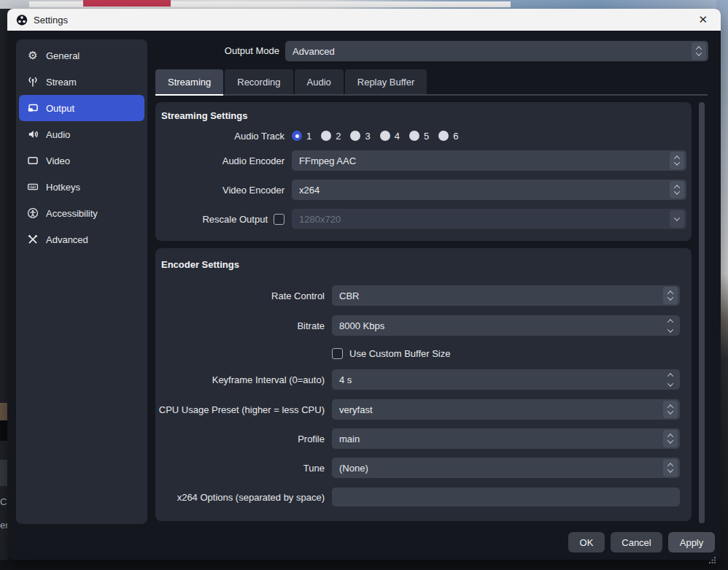 The height and width of the screenshot is (570, 728). I want to click on rescale-output-checkbox, so click(279, 219).